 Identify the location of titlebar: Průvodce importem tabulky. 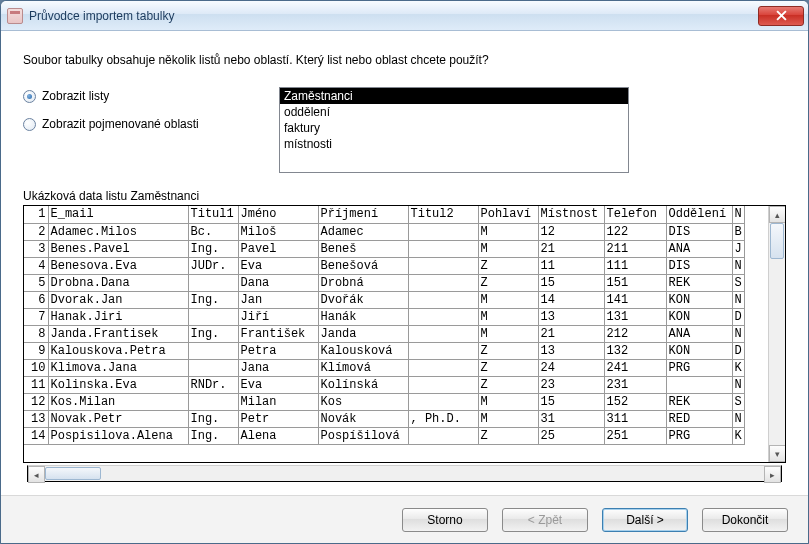
(404, 16).